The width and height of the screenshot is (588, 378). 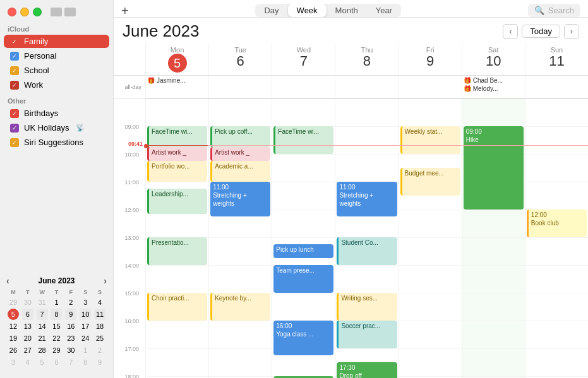 I want to click on event-block: Artist work _, so click(x=177, y=154).